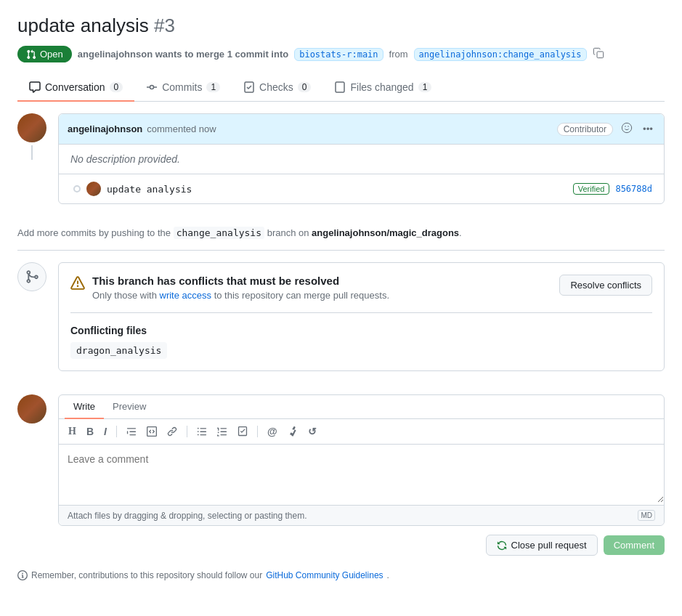 The image size is (682, 616). What do you see at coordinates (385, 232) in the screenshot?
I see `repo-name: angelinajohnson/magic_dragons` at bounding box center [385, 232].